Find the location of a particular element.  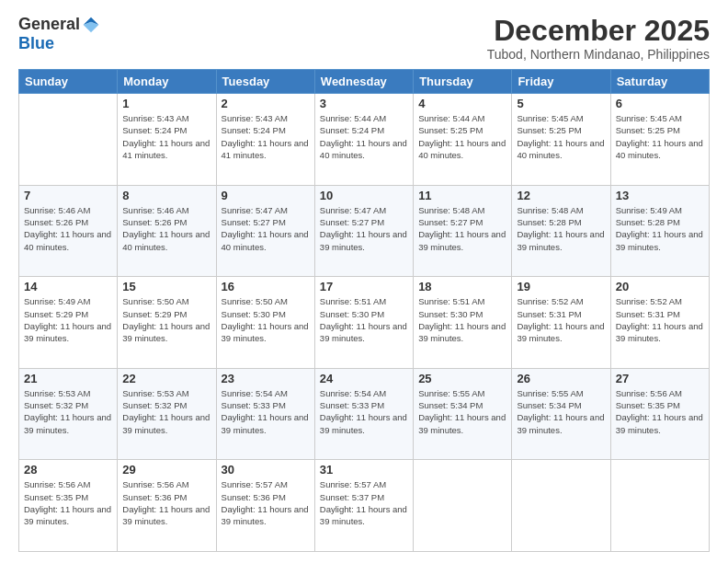

calendar-header-row: SundayMondayTuesdayWednesdayThursdayFrid… is located at coordinates (364, 82).